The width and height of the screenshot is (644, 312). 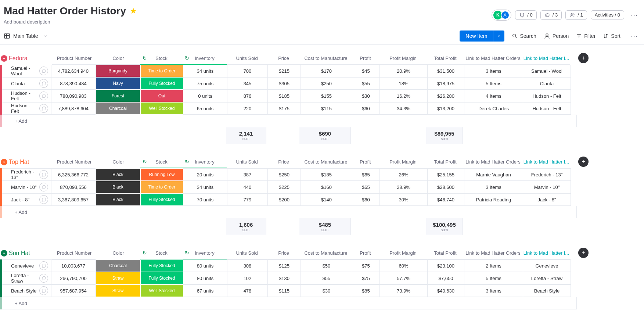 What do you see at coordinates (446, 175) in the screenshot?
I see `total-profit-cell: $25,155` at bounding box center [446, 175].